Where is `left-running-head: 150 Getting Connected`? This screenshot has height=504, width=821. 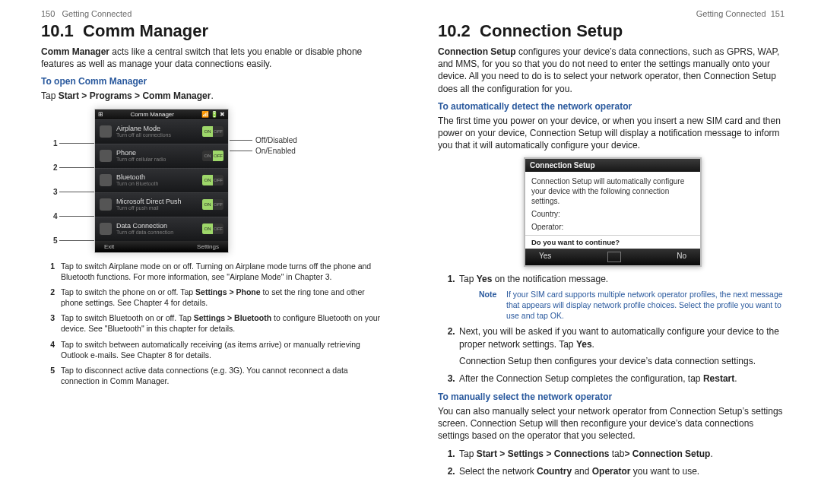 left-running-head: 150 Getting Connected is located at coordinates (212, 14).